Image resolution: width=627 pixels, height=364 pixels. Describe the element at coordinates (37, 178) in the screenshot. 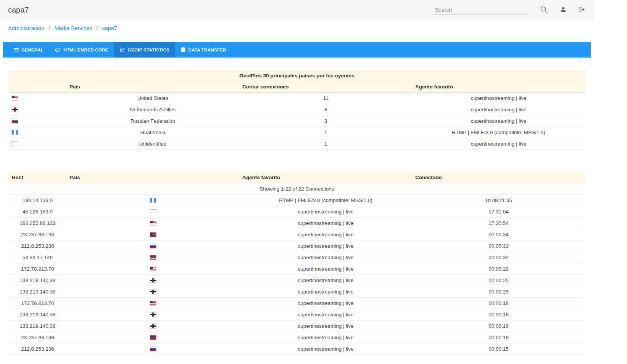

I see `column-header-host: Host` at that location.